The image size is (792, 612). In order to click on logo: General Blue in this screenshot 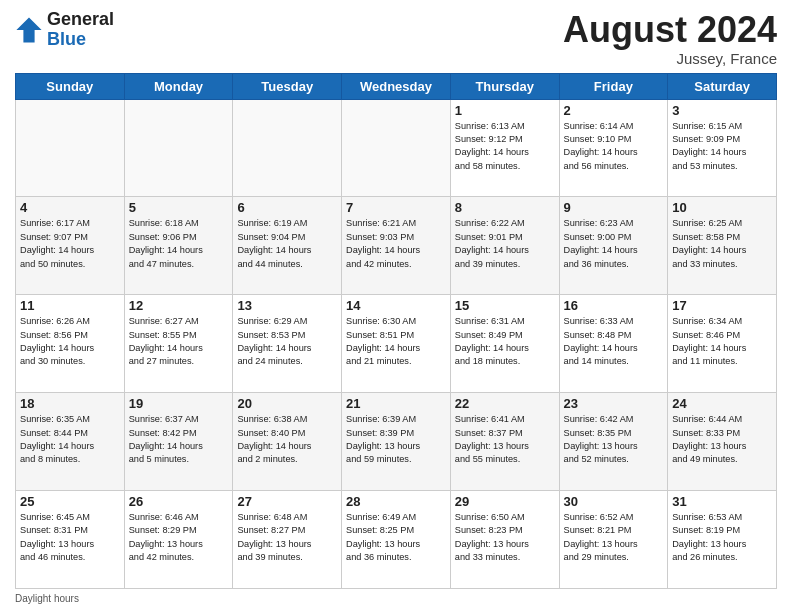, I will do `click(64, 30)`.